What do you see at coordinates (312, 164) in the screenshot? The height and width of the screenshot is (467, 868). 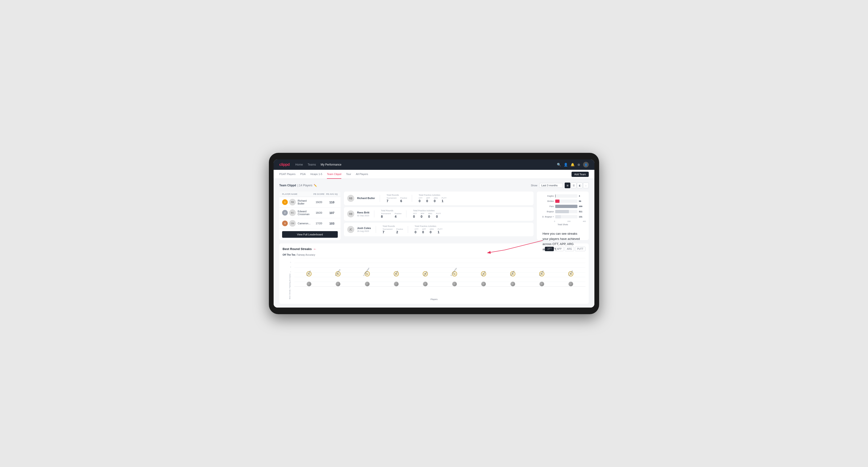 I see `nav-teams: Teams` at bounding box center [312, 164].